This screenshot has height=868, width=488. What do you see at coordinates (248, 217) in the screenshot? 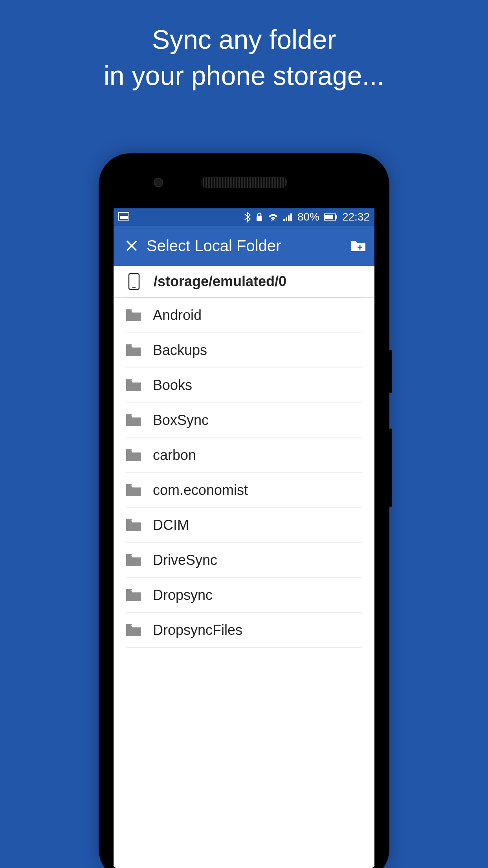
I see `bluetooth-icon` at bounding box center [248, 217].